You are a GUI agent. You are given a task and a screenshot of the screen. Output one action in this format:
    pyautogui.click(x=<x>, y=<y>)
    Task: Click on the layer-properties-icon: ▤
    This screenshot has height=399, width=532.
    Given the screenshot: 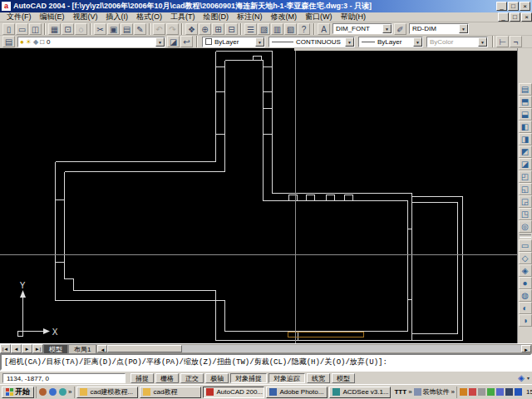 What is the action you would take?
    pyautogui.click(x=8, y=42)
    